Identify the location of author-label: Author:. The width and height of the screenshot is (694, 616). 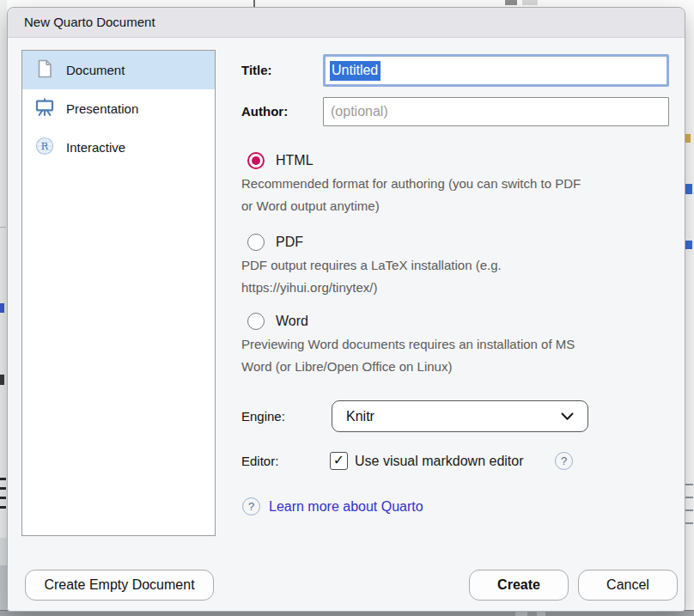
(265, 112).